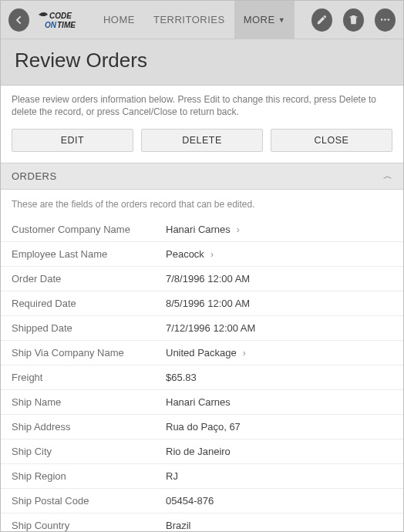  What do you see at coordinates (185, 254) in the screenshot?
I see `field-value-text: Peacock` at bounding box center [185, 254].